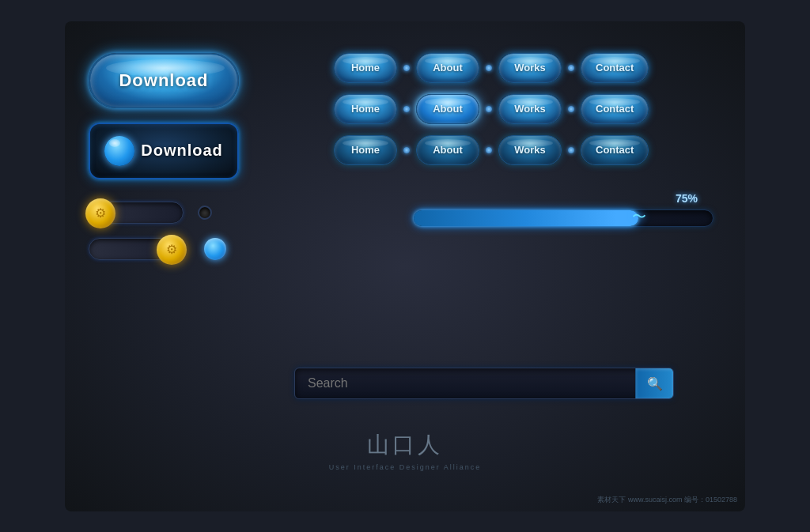  Describe the element at coordinates (528, 202) in the screenshot. I see `progress-section: 75%` at that location.